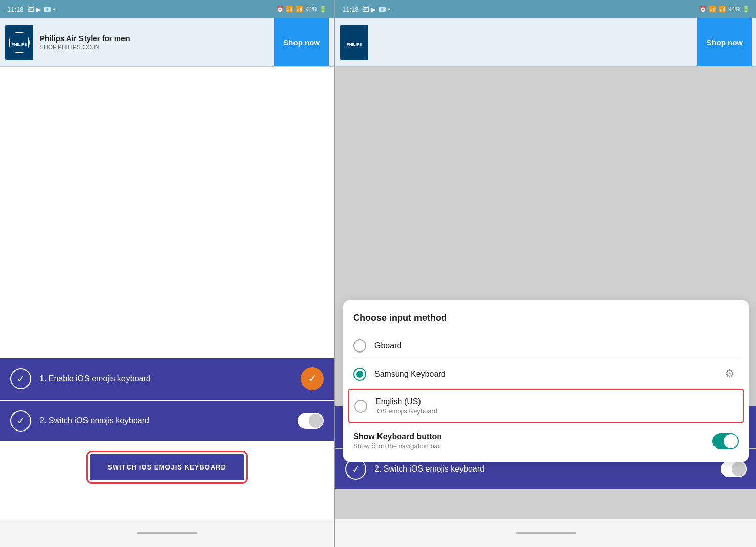  I want to click on left-shop-now-button: Shop now, so click(302, 43).